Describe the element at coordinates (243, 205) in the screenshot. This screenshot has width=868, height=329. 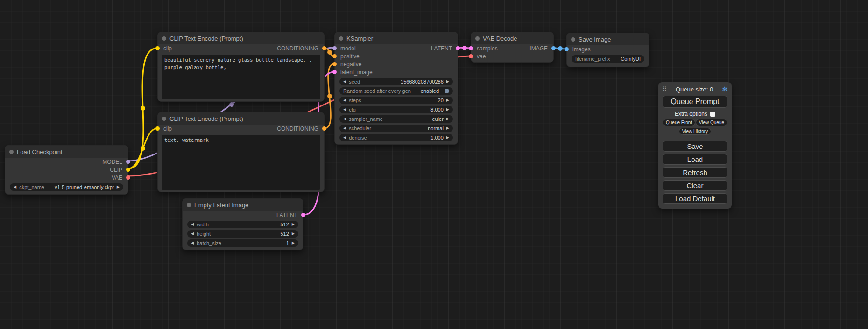
I see `node-header: Empty Latent Image` at that location.